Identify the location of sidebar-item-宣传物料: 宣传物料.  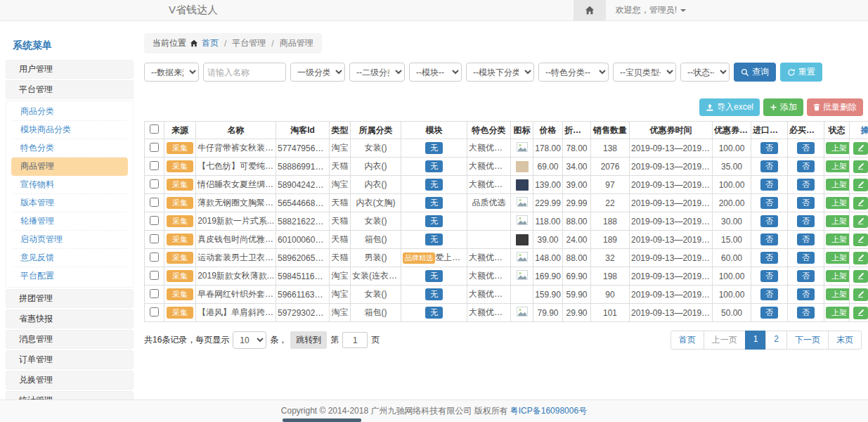
(70, 185).